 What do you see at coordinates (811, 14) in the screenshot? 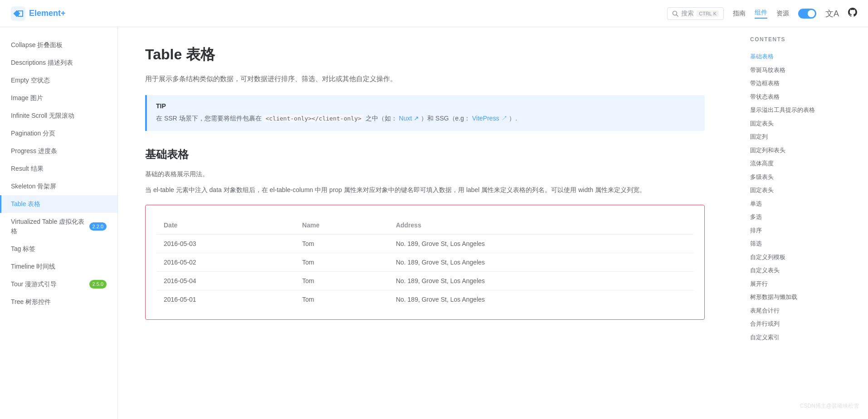
I see `theme-toggle-dot` at bounding box center [811, 14].